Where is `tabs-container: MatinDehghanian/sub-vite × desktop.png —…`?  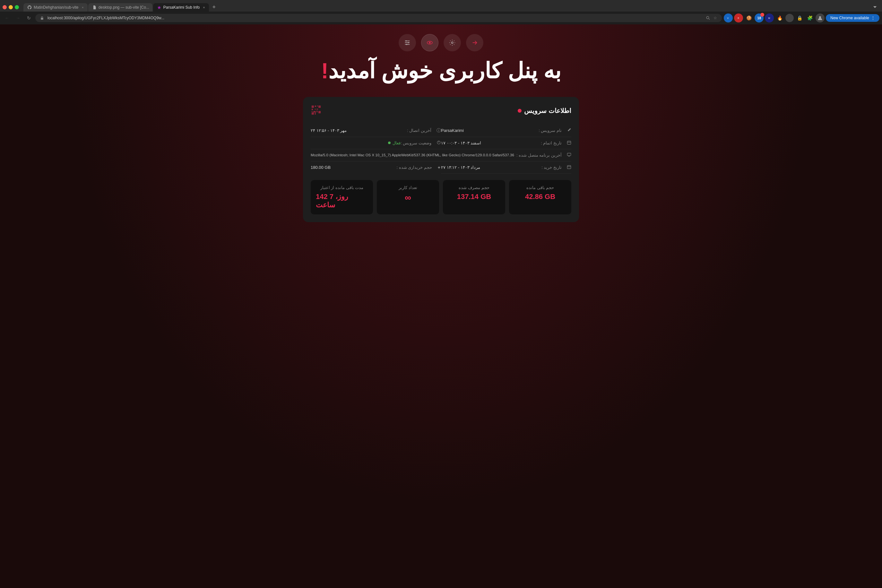 tabs-container: MatinDehghanian/sub-vite × desktop.png —… is located at coordinates (446, 7).